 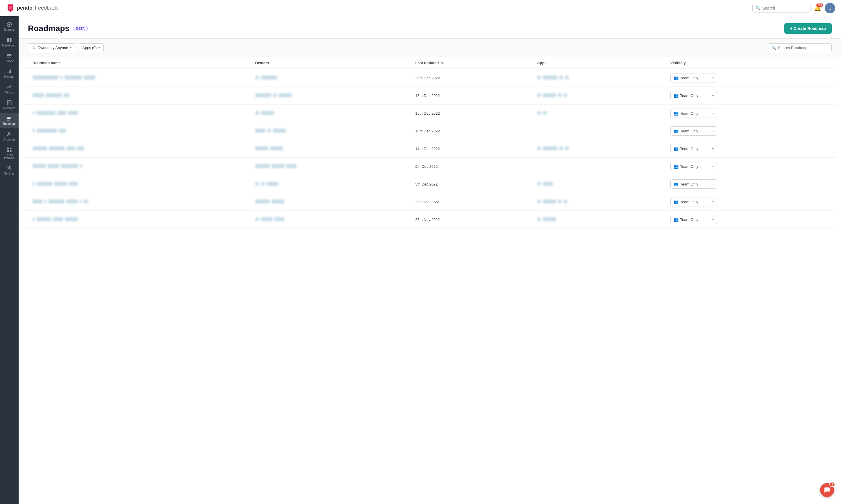 What do you see at coordinates (818, 8) in the screenshot?
I see `notification-button: 🔔 189` at bounding box center [818, 8].